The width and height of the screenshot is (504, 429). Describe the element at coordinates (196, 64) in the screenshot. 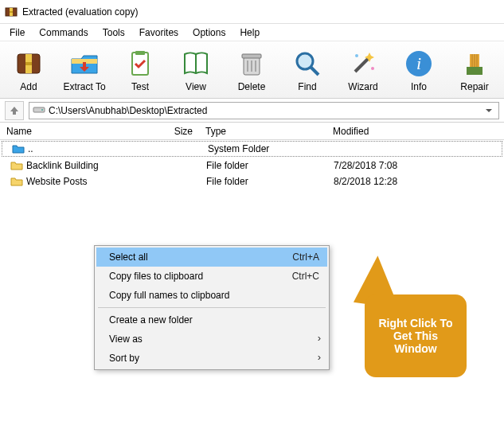

I see `book-icon` at that location.